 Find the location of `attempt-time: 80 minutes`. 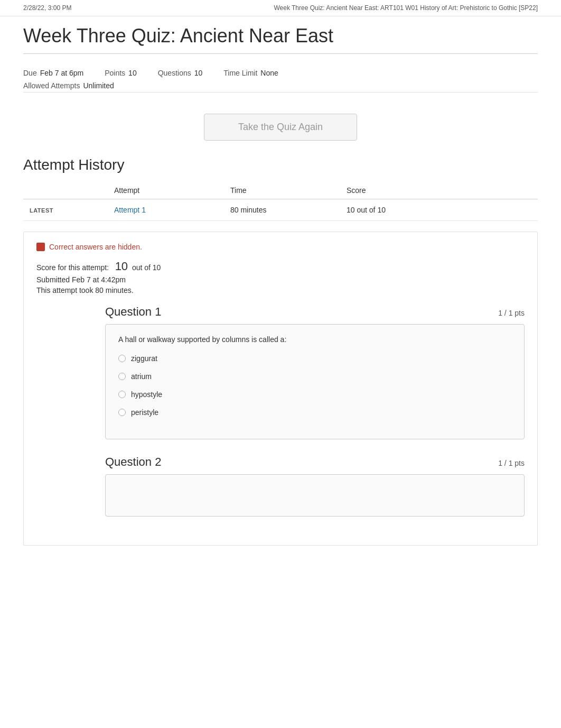

attempt-time: 80 minutes is located at coordinates (282, 210).